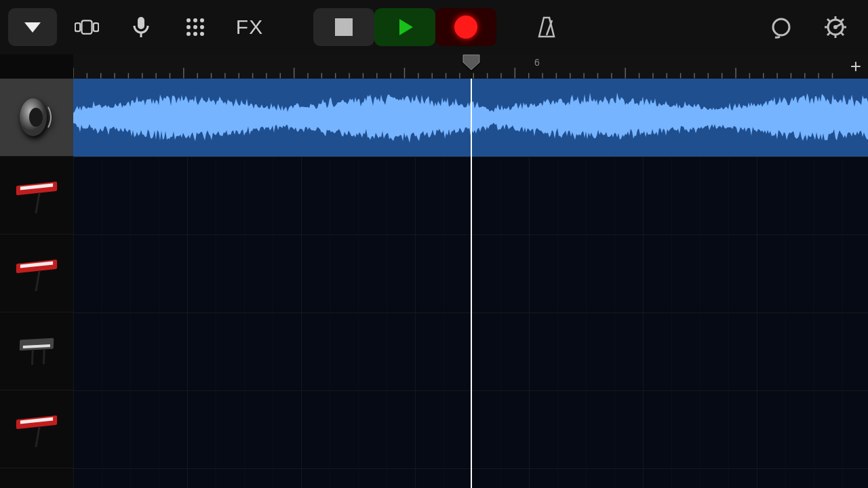  Describe the element at coordinates (344, 27) in the screenshot. I see `stop-icon` at that location.